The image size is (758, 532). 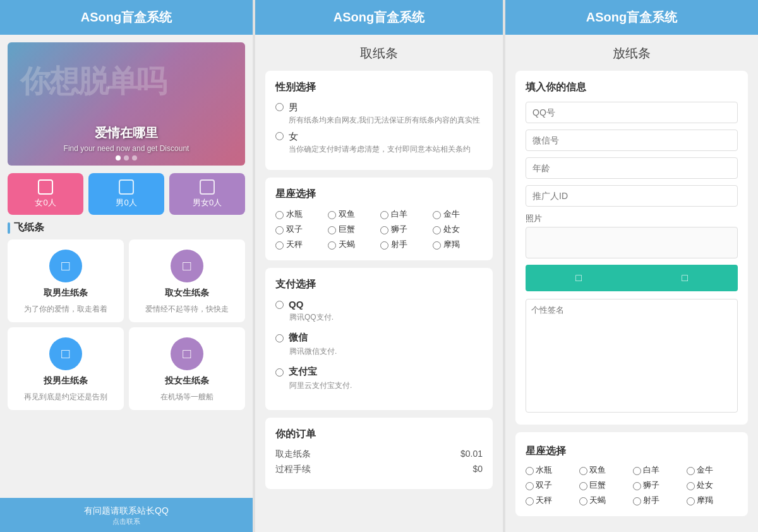 What do you see at coordinates (66, 354) in the screenshot?
I see `action-icon-2: □` at bounding box center [66, 354].